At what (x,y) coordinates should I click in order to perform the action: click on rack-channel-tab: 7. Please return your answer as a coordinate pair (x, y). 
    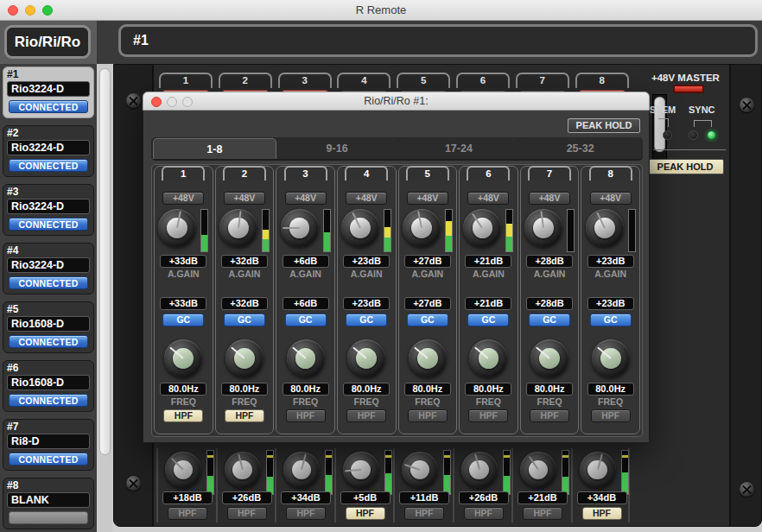
    Looking at the image, I should click on (543, 80).